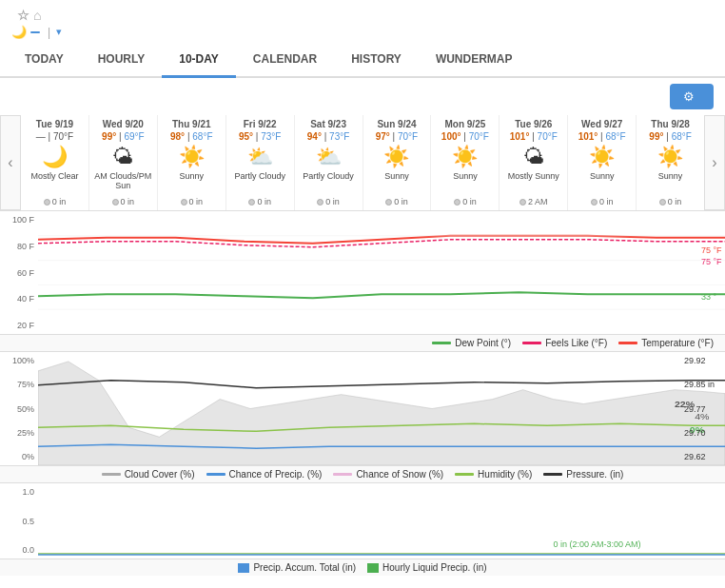  Describe the element at coordinates (37, 15) in the screenshot. I see `home-icon: ⌂` at that location.